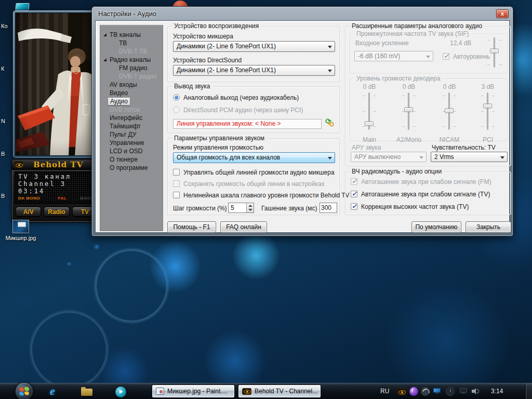 The width and height of the screenshot is (532, 399). Describe the element at coordinates (131, 68) in the screenshot. I see `tree-item-fm-radio: FM радио` at that location.